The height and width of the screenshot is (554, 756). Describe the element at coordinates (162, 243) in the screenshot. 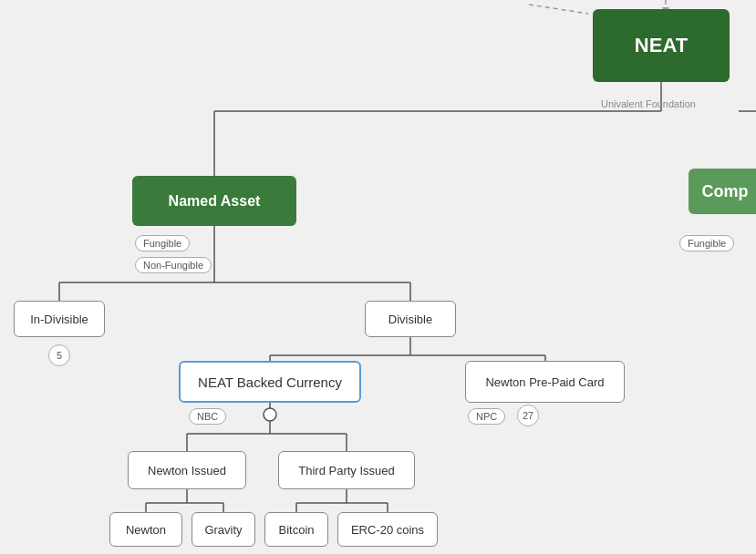

I see `fungible-label: Fungible` at that location.